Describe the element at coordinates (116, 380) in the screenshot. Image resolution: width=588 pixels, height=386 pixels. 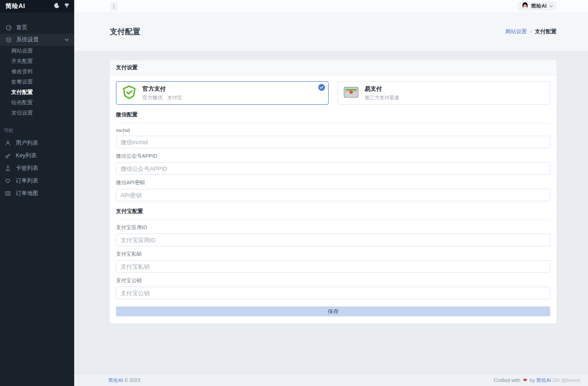
I see `footer-brand-link: 简绘AI` at that location.